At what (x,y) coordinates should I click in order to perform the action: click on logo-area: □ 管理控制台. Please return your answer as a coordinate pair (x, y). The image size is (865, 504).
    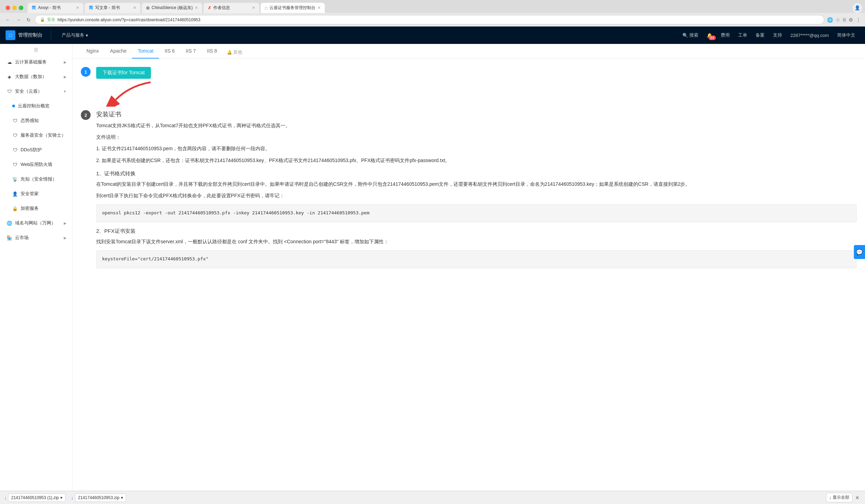
    Looking at the image, I should click on (29, 35).